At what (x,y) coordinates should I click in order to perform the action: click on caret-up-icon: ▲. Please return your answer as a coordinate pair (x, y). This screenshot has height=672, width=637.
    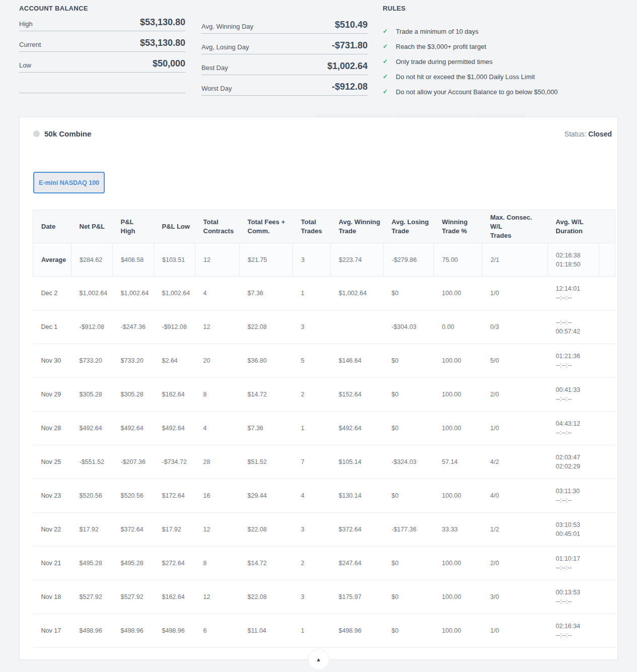
    Looking at the image, I should click on (318, 660).